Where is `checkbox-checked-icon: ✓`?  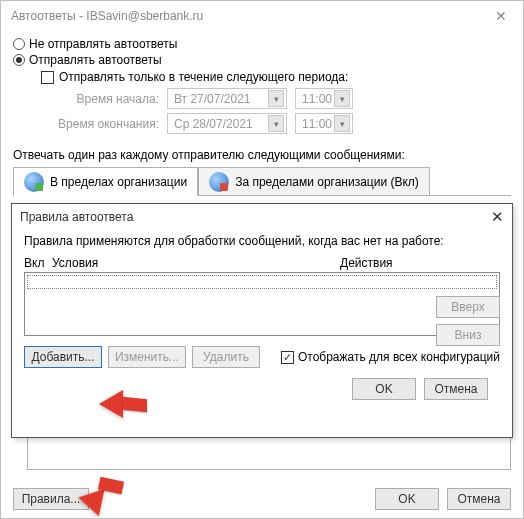
checkbox-checked-icon: ✓ is located at coordinates (288, 358).